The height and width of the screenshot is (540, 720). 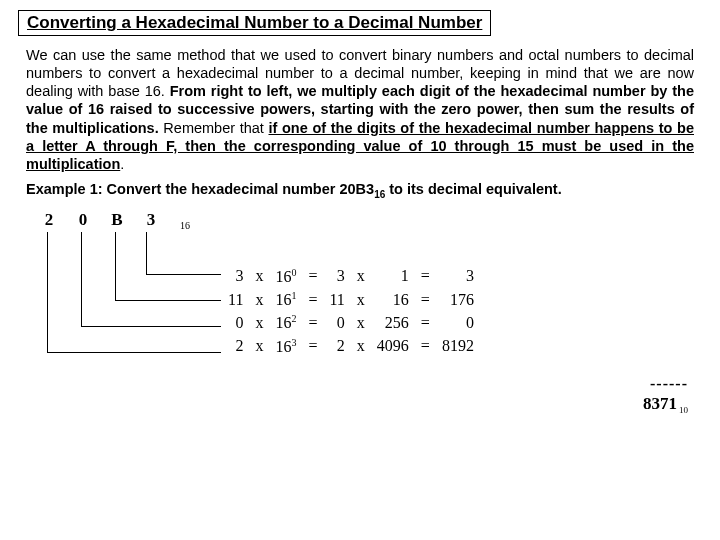 What do you see at coordinates (122, 164) in the screenshot?
I see `intro-text-3: .` at bounding box center [122, 164].